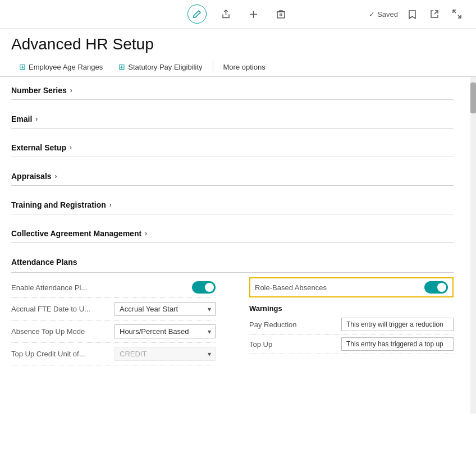  I want to click on more-options-button: More options, so click(245, 67).